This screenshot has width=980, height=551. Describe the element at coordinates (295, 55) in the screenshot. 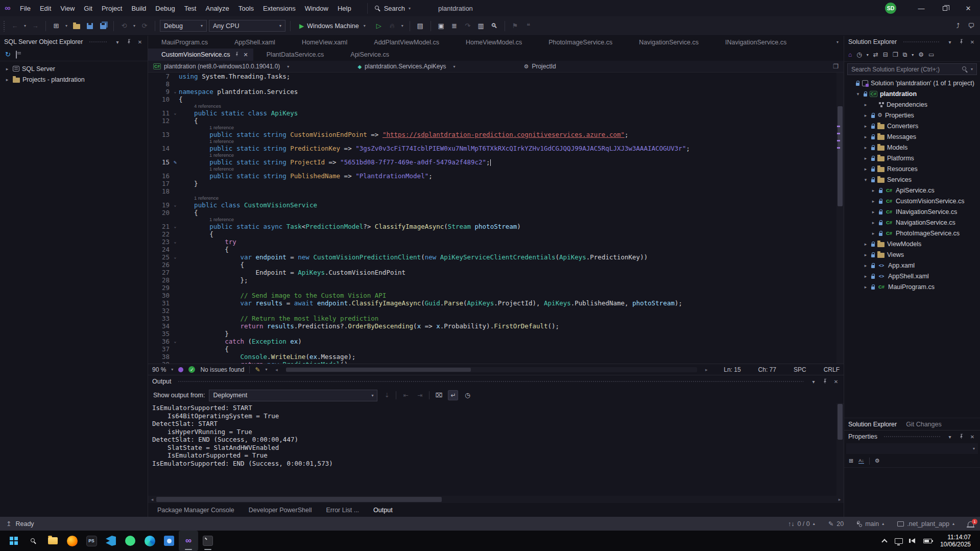

I see `document-tab: PlantDataService.cs` at that location.